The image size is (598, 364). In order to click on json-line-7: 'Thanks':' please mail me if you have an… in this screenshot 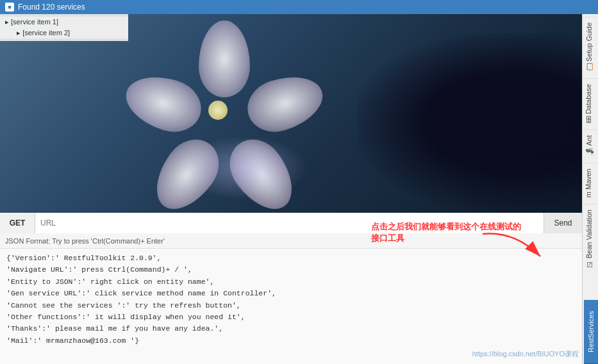, I will do `click(291, 329)`.